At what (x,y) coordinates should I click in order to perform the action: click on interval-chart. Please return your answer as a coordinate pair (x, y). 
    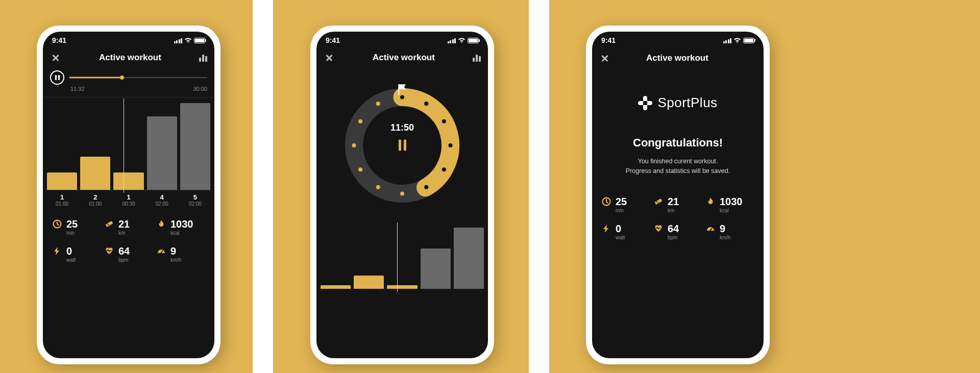
    Looking at the image, I should click on (129, 147).